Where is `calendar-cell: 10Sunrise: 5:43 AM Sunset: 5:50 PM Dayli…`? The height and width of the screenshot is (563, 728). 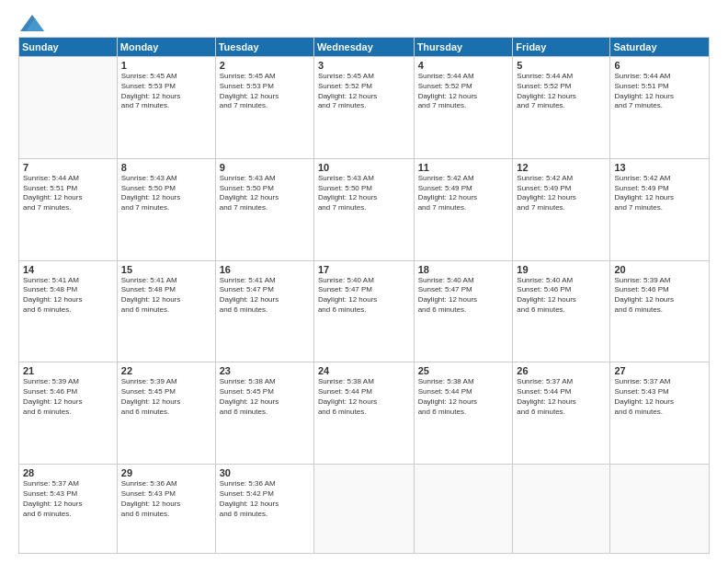
calendar-cell: 10Sunrise: 5:43 AM Sunset: 5:50 PM Dayli… is located at coordinates (364, 210).